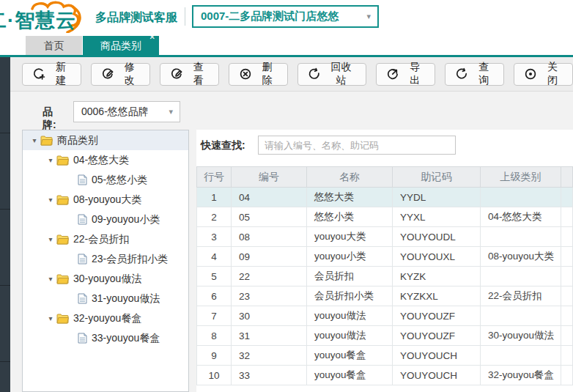 Image resolution: width=573 pixels, height=392 pixels. I want to click on table-row: 522会员折扣KYZK, so click(385, 277).